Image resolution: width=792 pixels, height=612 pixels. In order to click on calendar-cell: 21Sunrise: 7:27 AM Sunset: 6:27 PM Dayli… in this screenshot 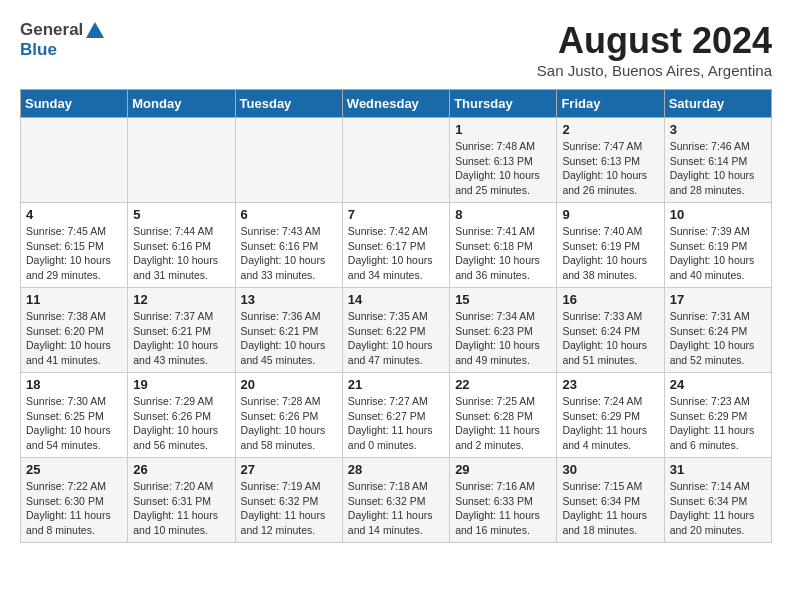, I will do `click(396, 416)`.